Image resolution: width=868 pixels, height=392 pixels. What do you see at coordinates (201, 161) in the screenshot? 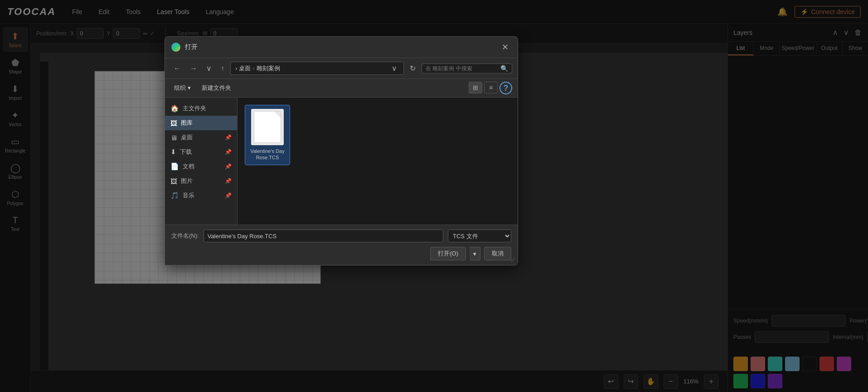
I see `dialog-sidebar: 🏠 主文件夹 🖼 图库 🖥 桌面 📌 ⬇ 下载 📌` at bounding box center [201, 161].